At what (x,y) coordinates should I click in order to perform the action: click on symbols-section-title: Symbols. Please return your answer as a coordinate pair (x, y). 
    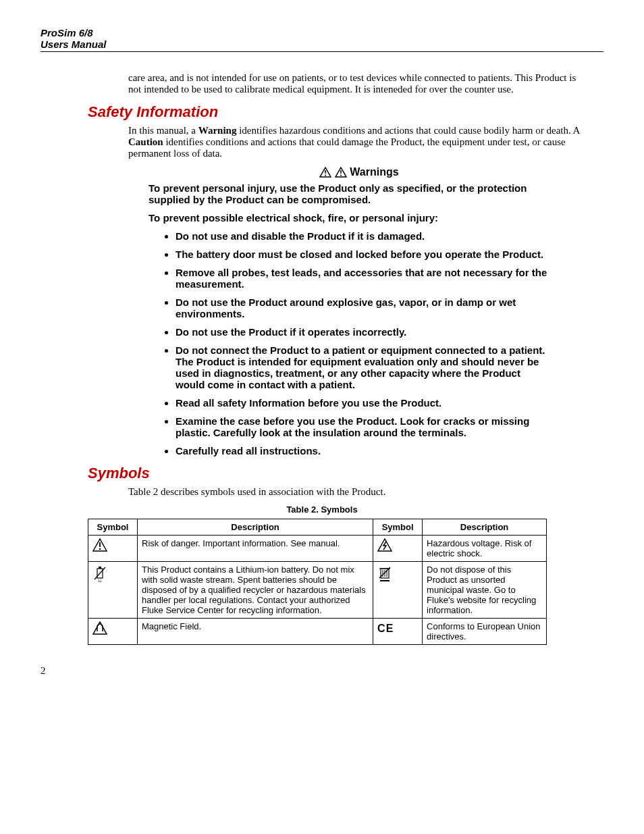
    Looking at the image, I should click on (346, 473).